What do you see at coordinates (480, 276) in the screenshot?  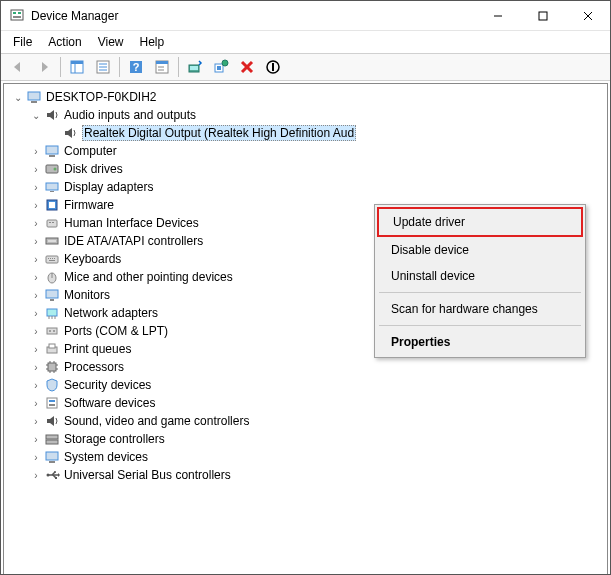 I see `context-uninstall-device: Uninstall device` at bounding box center [480, 276].